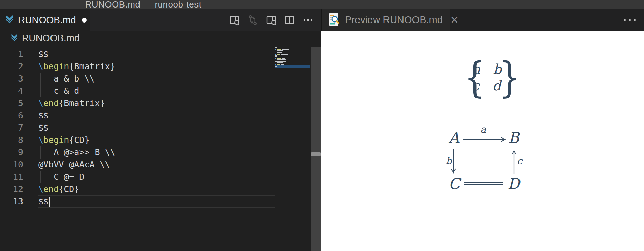 This screenshot has height=251, width=644. Describe the element at coordinates (160, 54) in the screenshot. I see `code-line: 1$$` at that location.